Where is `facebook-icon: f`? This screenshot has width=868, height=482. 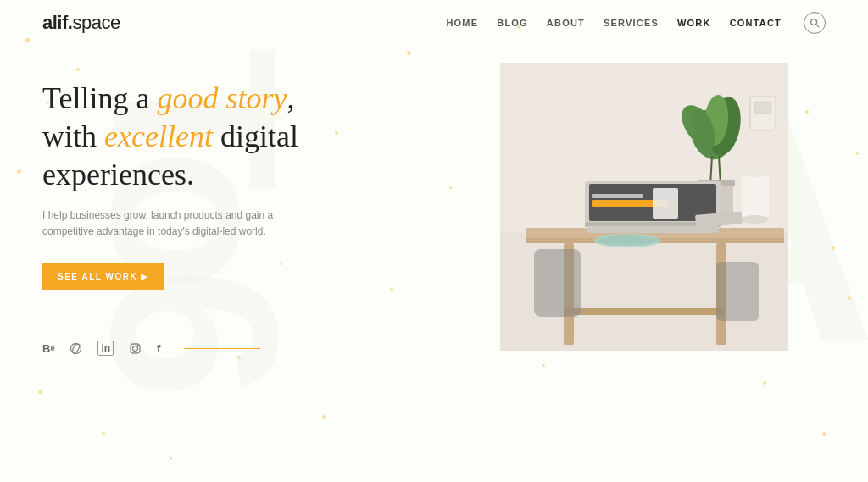 facebook-icon: f is located at coordinates (159, 349).